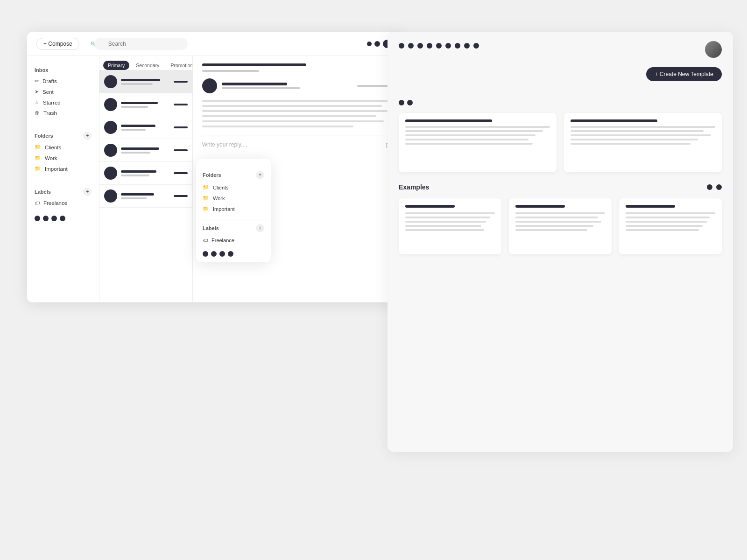  What do you see at coordinates (714, 187) in the screenshot?
I see `examples-dots` at bounding box center [714, 187].